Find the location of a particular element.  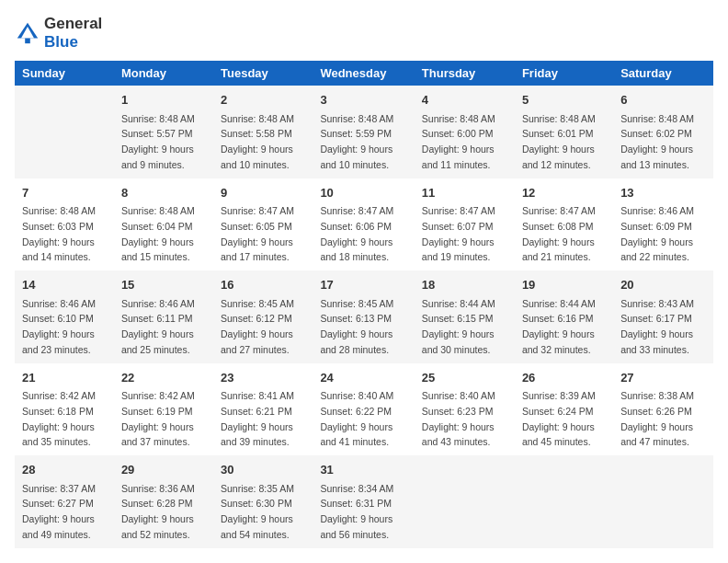

sunset-text: Sunset: 5:58 PM is located at coordinates (256, 133).